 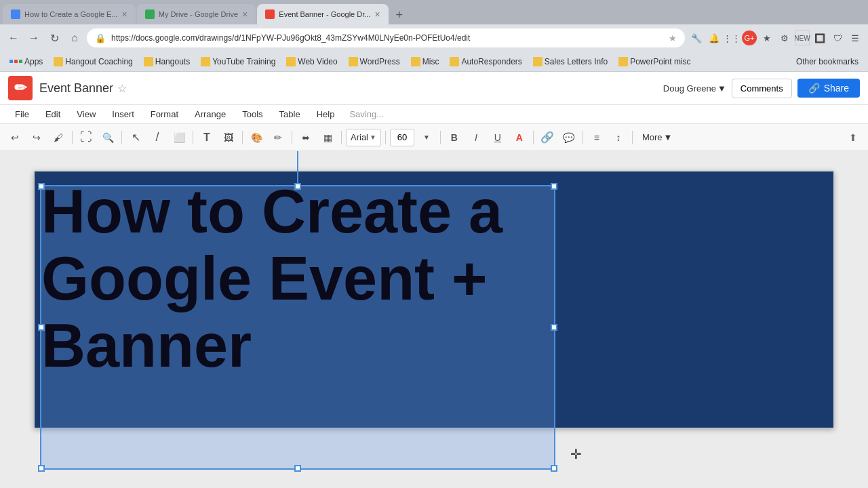 I want to click on more-label: More, so click(x=652, y=137).